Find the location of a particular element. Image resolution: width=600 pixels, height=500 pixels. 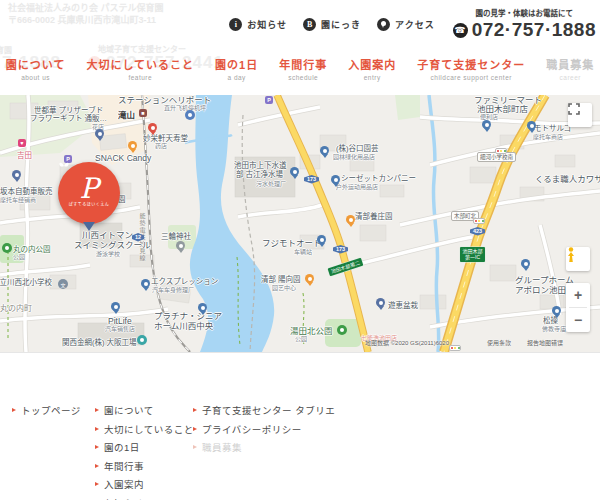

terms-link: 使用条款 is located at coordinates (499, 342).